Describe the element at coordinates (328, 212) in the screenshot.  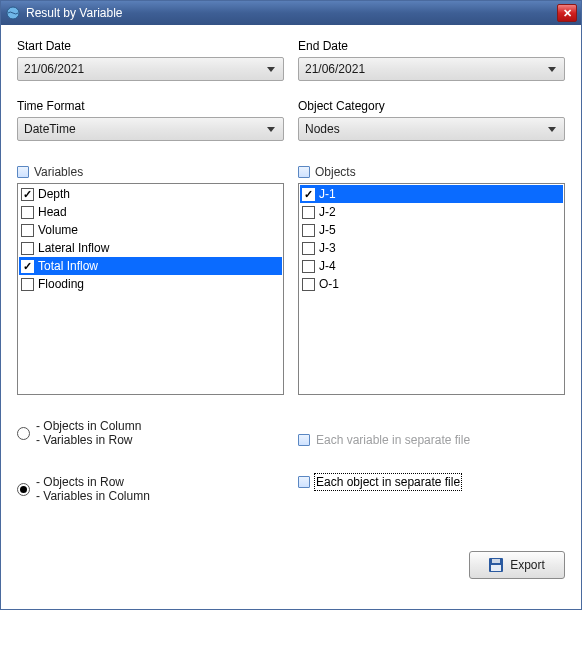
I see `object-item-label: J-2` at that location.